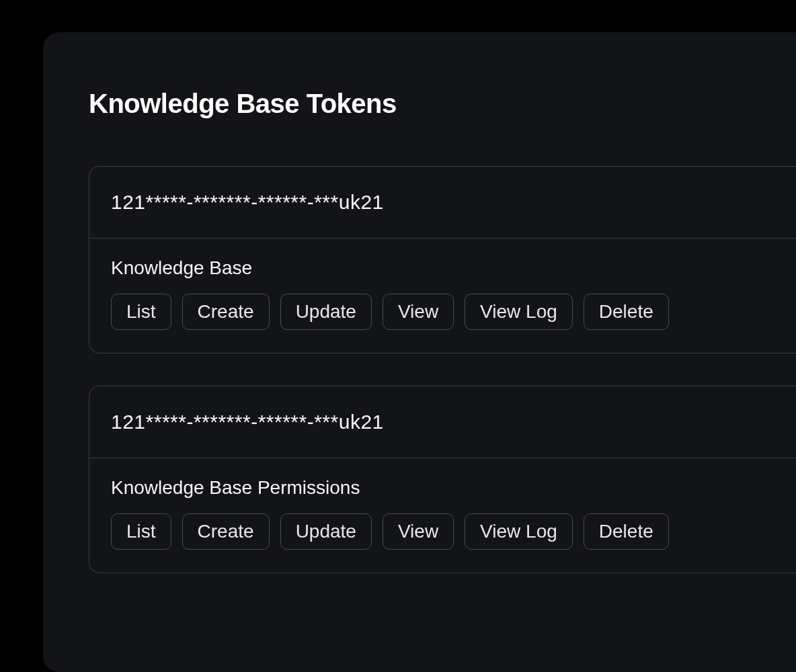 Image resolution: width=796 pixels, height=672 pixels. Describe the element at coordinates (442, 488) in the screenshot. I see `permission-section-label: Knowledge Base Permissions` at that location.